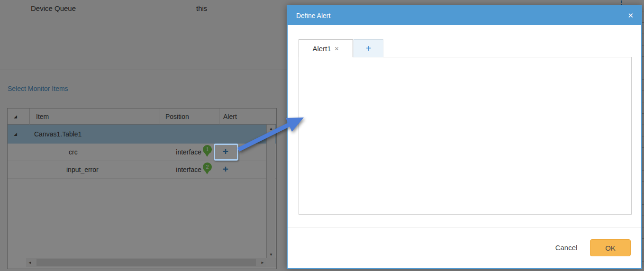 The height and width of the screenshot is (271, 644). What do you see at coordinates (326, 48) in the screenshot?
I see `tab-alert1: Alert1 ✕` at bounding box center [326, 48].